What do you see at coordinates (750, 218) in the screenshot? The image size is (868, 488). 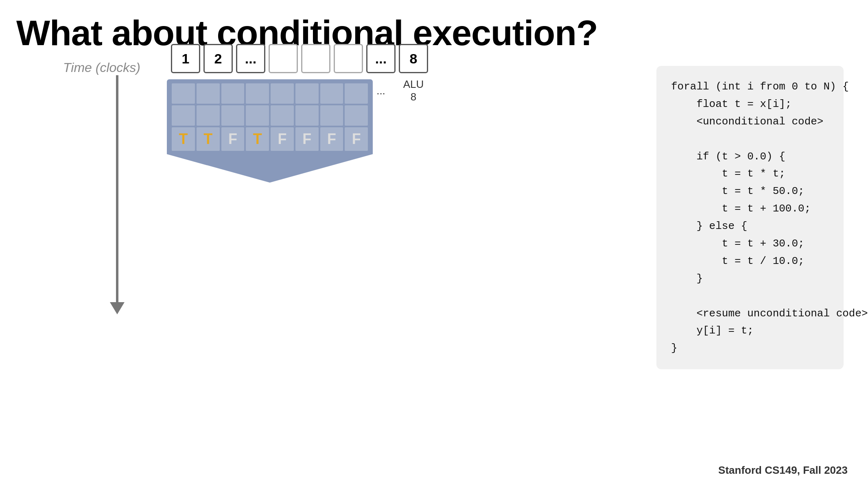 I see `code-block: forall (int i from 0 to N) { float t = x…` at bounding box center [750, 218].